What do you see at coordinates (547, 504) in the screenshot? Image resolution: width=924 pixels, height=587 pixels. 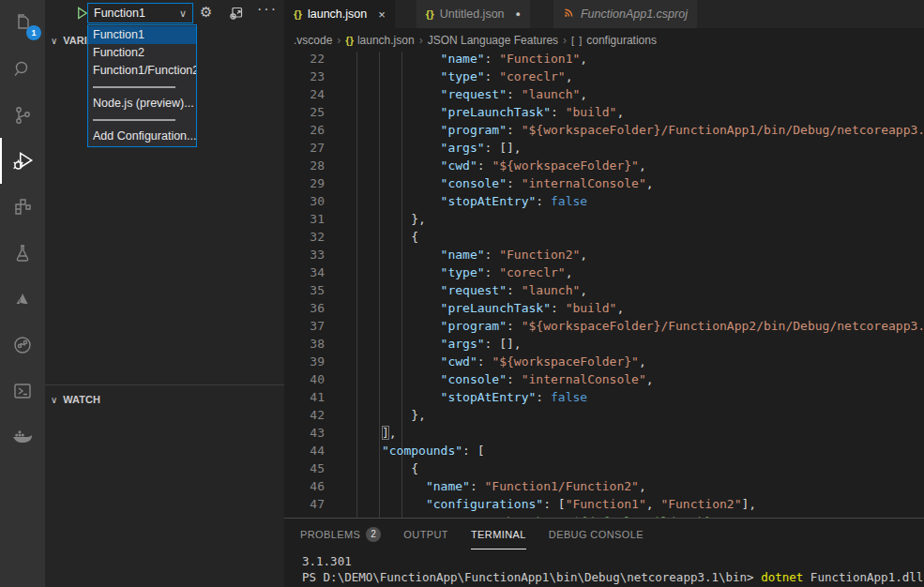 I see `code-text: "configurations": ["Function1", "Functio…` at bounding box center [547, 504].